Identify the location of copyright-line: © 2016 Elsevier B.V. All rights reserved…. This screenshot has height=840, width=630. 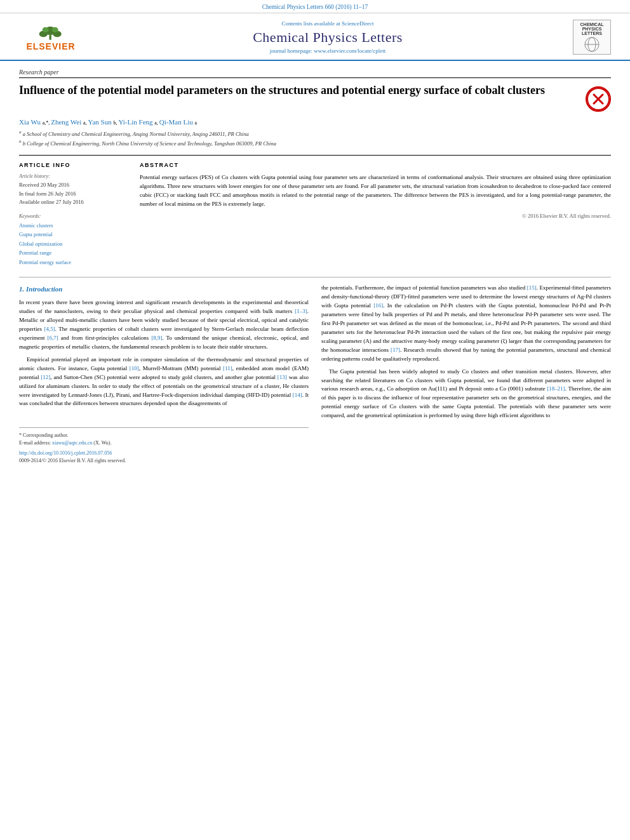
(375, 216).